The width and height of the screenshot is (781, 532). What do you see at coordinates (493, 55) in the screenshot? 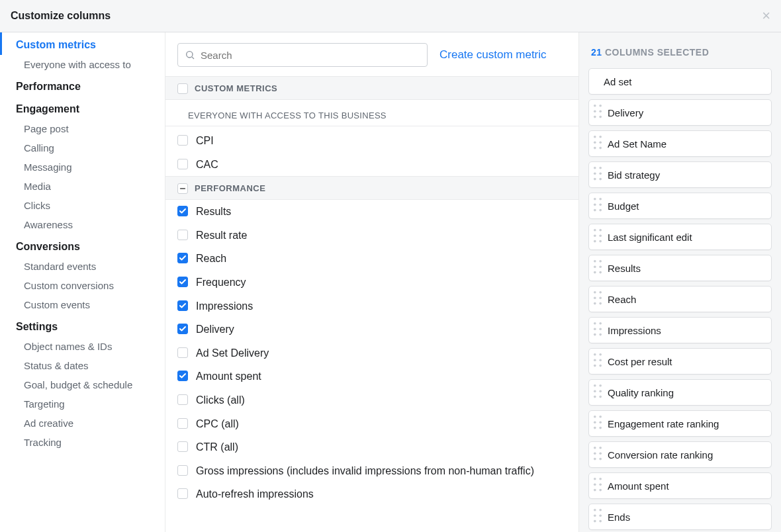
I see `create-custom-metric-link: Create custom metric` at bounding box center [493, 55].